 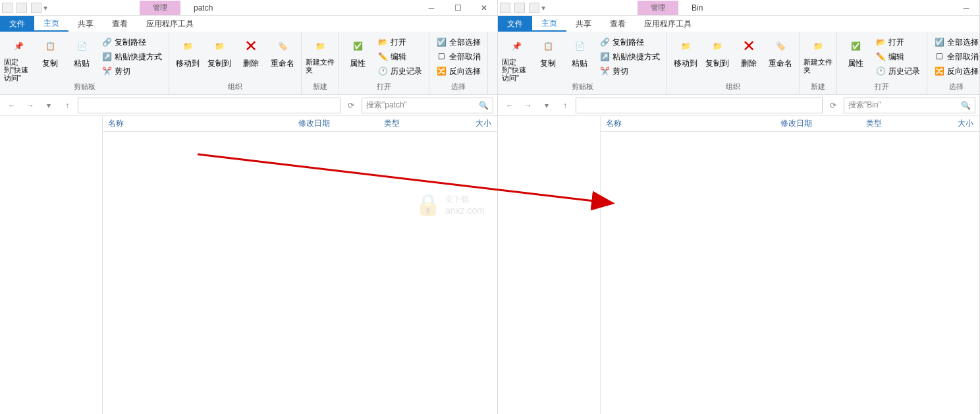 What do you see at coordinates (249, 8) in the screenshot?
I see `title-bar: ▾ 管理 patch ─ ☐ ✕` at bounding box center [249, 8].